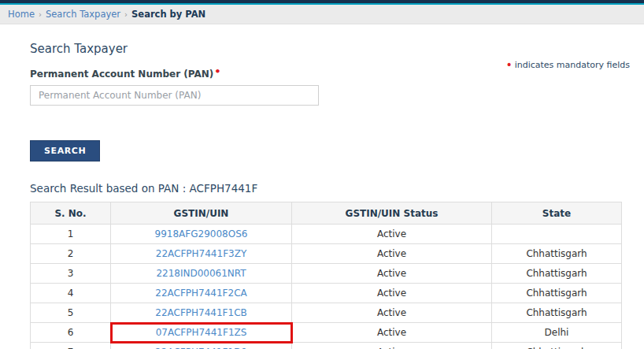 This screenshot has height=349, width=644. What do you see at coordinates (202, 213) in the screenshot?
I see `header-gstin: GSTIN/UIN` at bounding box center [202, 213].